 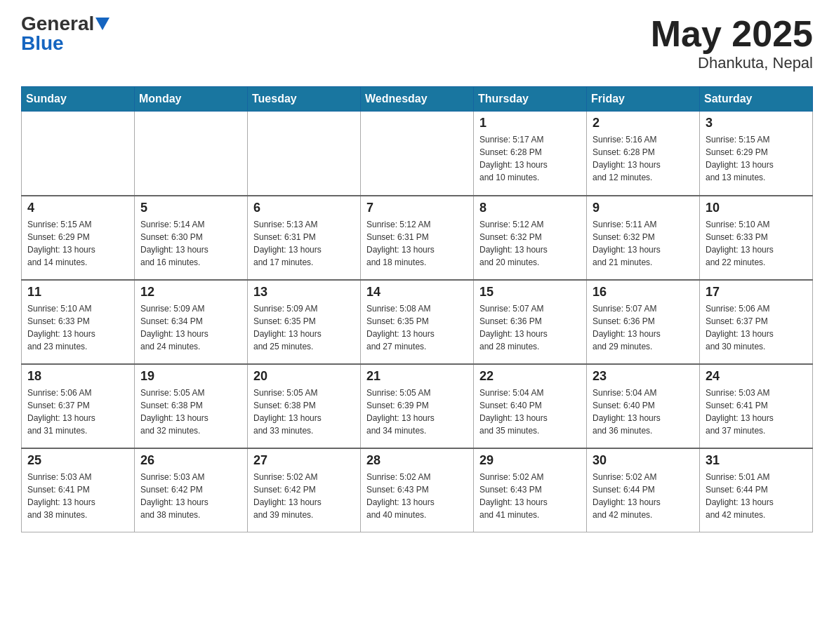 What do you see at coordinates (417, 43) in the screenshot?
I see `header: General Blue May 2025 Dhankuta, Nepal` at bounding box center [417, 43].